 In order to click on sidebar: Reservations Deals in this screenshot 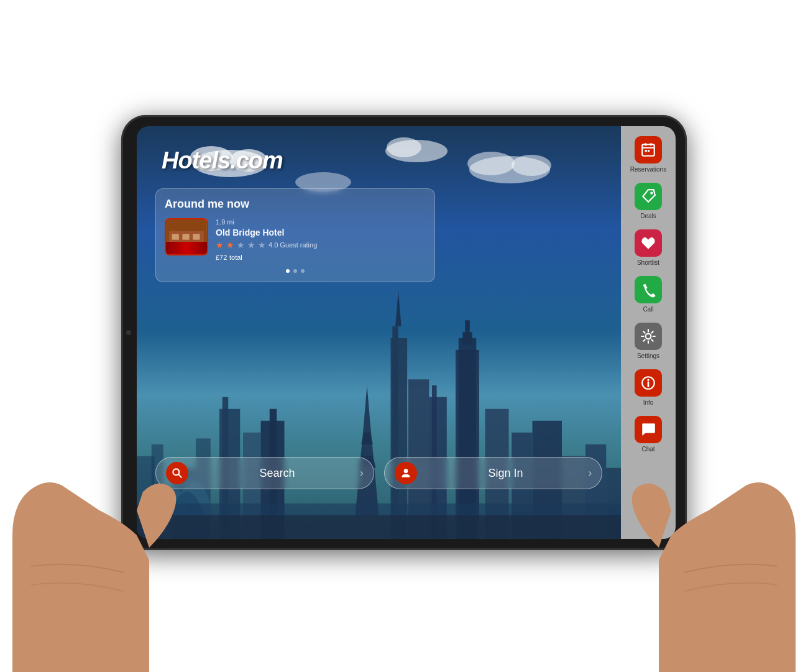, I will do `click(648, 333)`.